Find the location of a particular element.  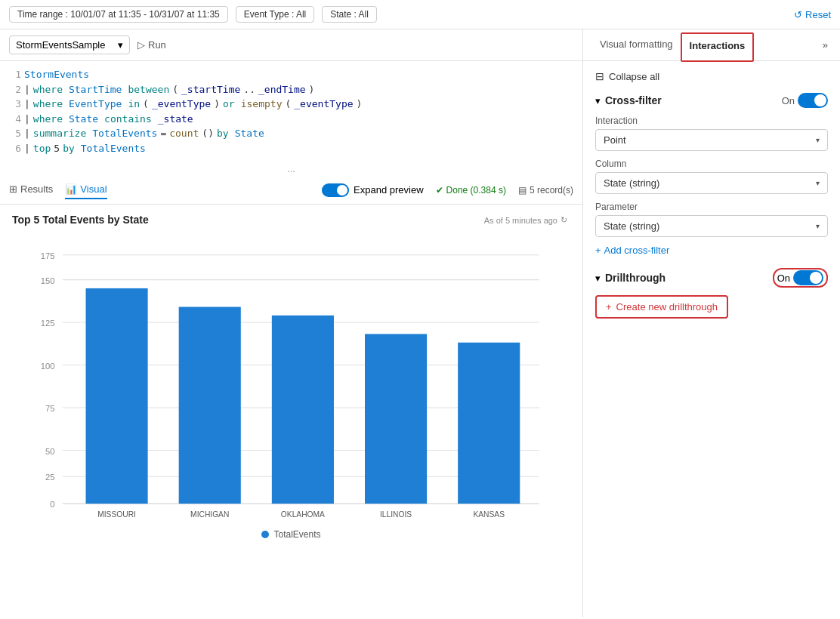

database-select: StormEventsSample ▾ is located at coordinates (69, 45).